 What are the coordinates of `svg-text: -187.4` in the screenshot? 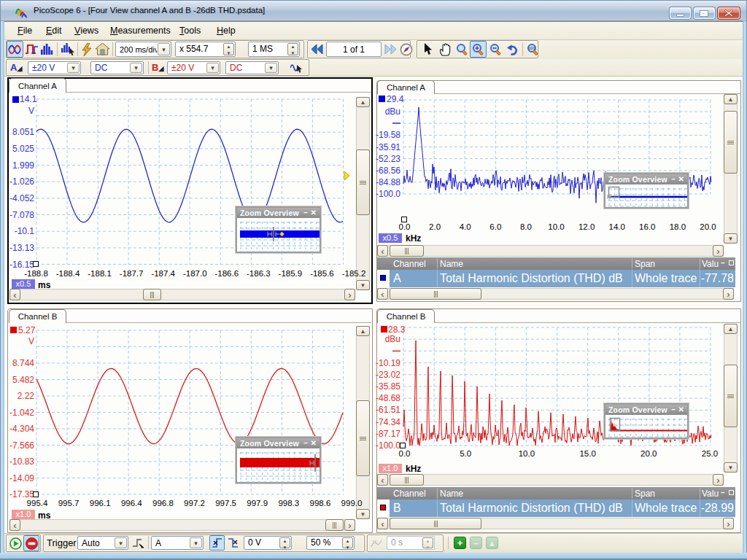 It's located at (163, 273).